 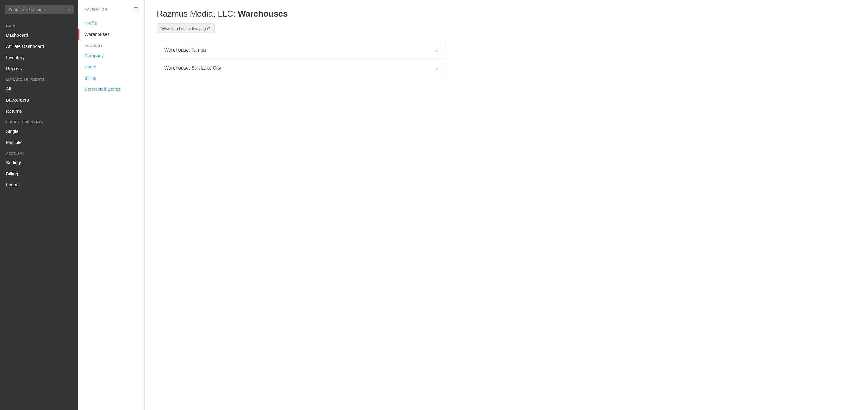 What do you see at coordinates (301, 59) in the screenshot?
I see `warehouse-list: Warehouse: Tampa ⌄ Warehouse: Salt Lake …` at bounding box center [301, 59].